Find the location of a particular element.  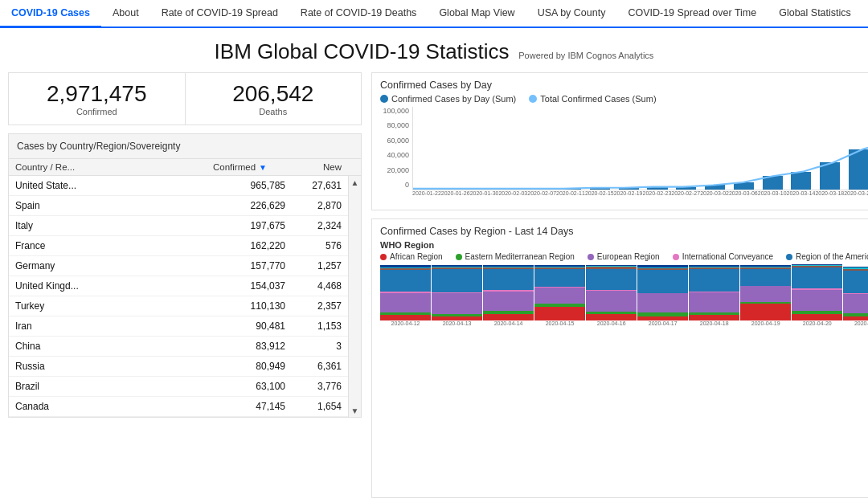

cell-country: China is located at coordinates (114, 346).